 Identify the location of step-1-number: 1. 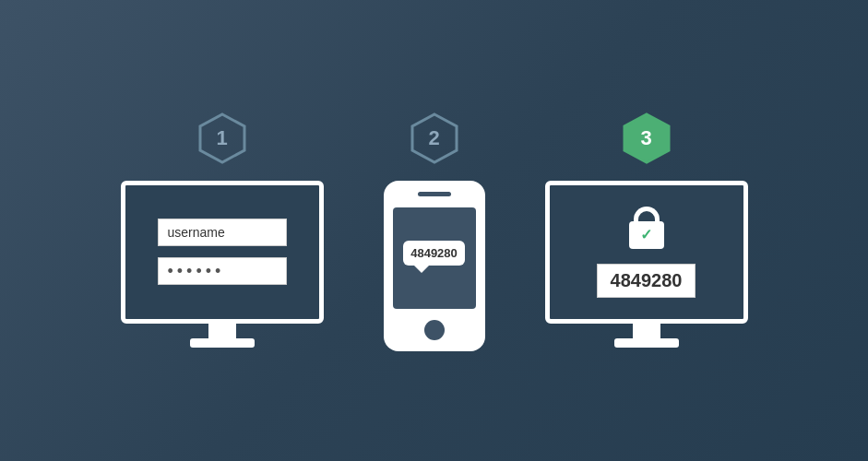
(221, 138).